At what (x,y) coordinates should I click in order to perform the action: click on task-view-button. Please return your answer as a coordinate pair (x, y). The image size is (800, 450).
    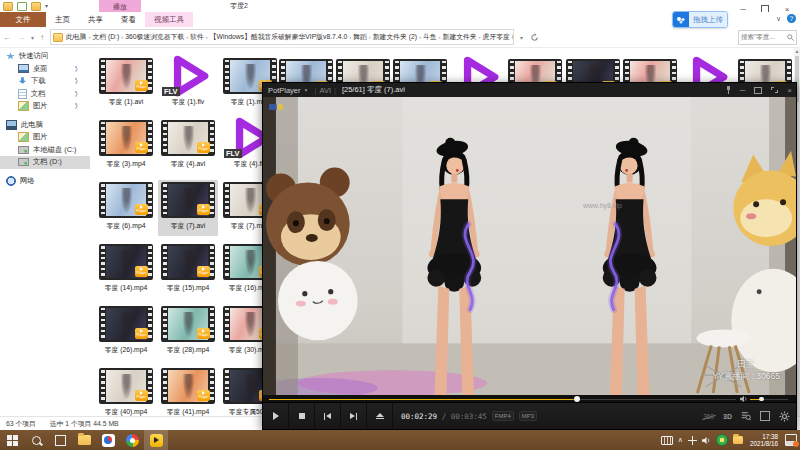
    Looking at the image, I should click on (60, 440).